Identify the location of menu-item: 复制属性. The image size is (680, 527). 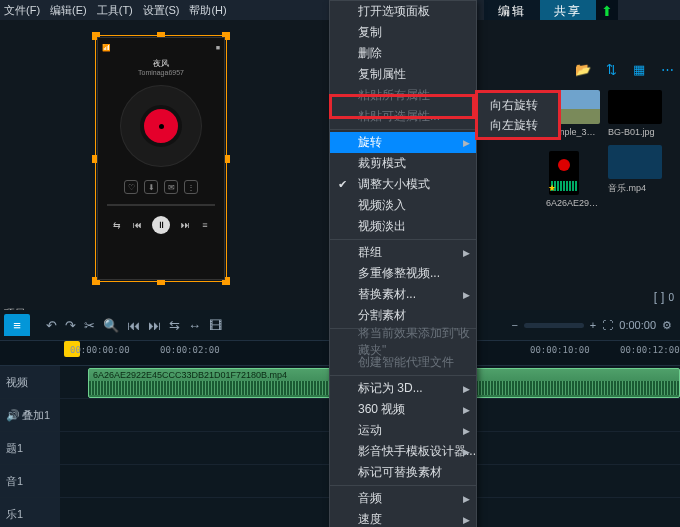
(403, 74).